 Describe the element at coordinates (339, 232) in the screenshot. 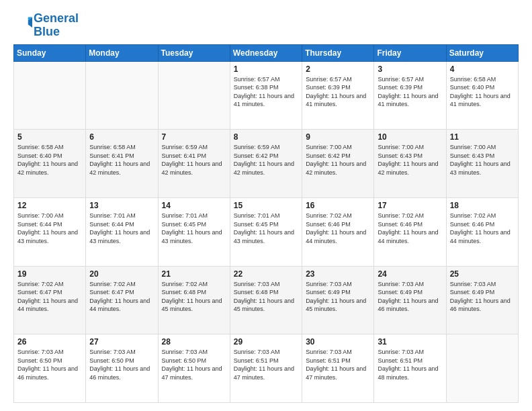

I see `calendar-cell: 16Sunrise: 7:02 AMSunset: 6:46 PMDayligh…` at that location.